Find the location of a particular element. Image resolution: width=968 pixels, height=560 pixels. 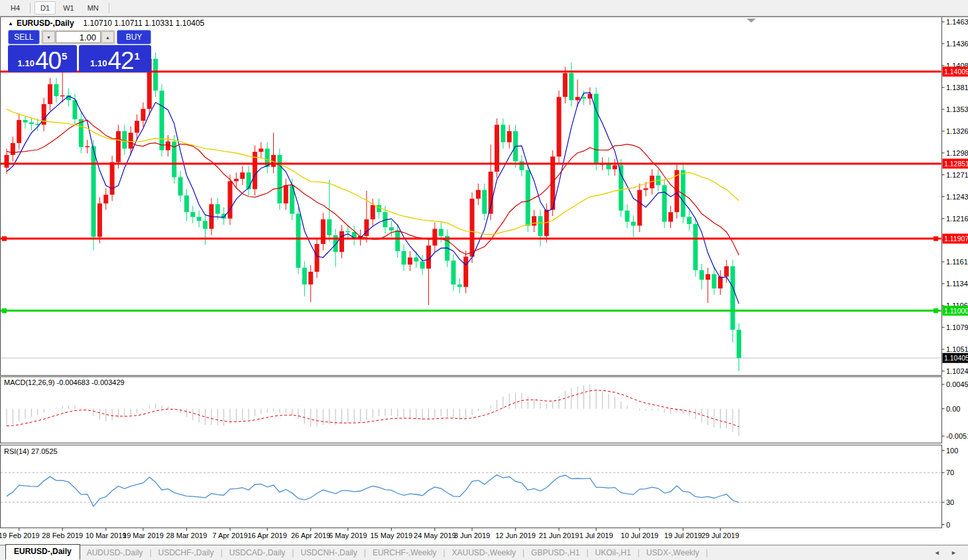

timeframe-toolbar: H4D1W1MN is located at coordinates (484, 8).